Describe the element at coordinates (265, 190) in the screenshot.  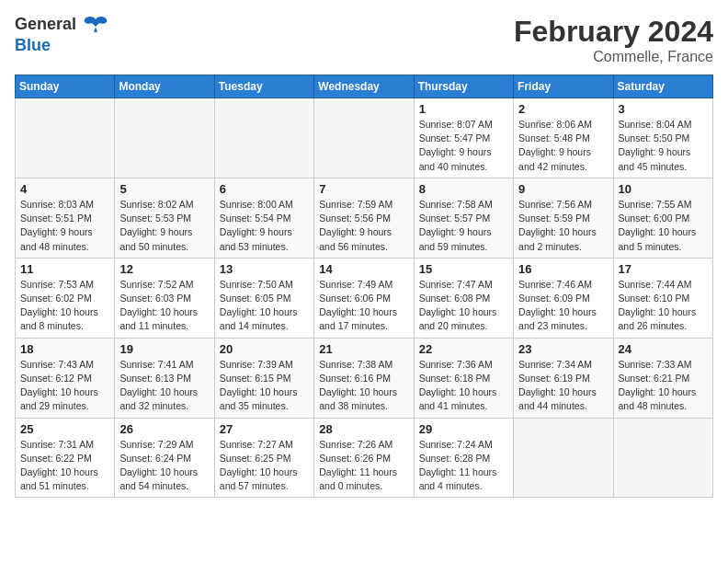
I see `day-number: 6` at that location.